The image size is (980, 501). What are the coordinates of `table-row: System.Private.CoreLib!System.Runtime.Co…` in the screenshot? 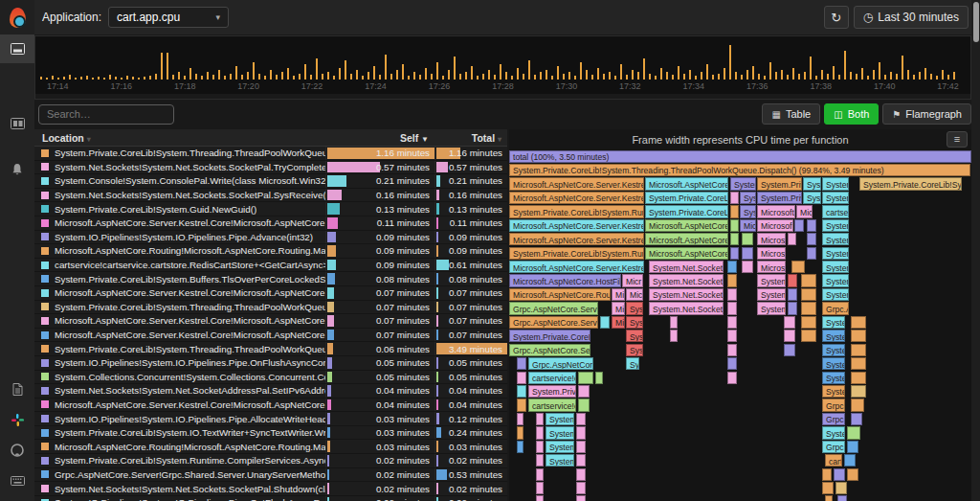 It's located at (271, 462).